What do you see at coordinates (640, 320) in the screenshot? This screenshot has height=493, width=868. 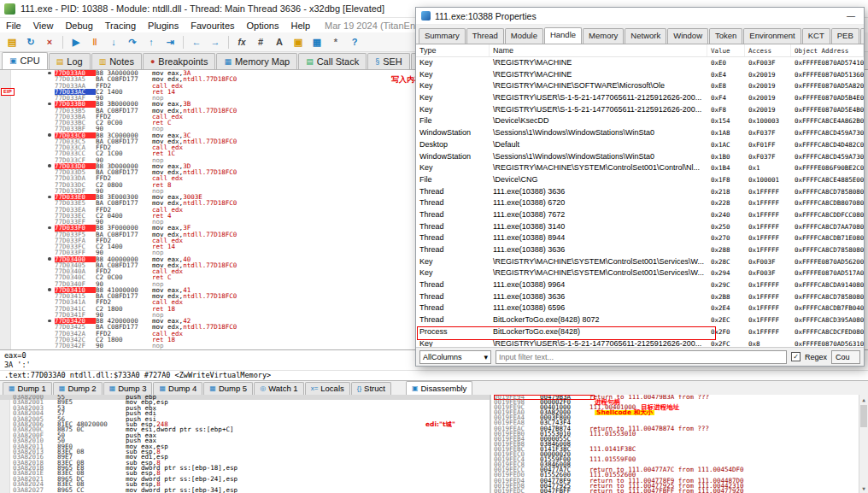 I see `table-row: ThreadBitLockerToGo.exe(8428) 80720x2EC0…` at bounding box center [640, 320].